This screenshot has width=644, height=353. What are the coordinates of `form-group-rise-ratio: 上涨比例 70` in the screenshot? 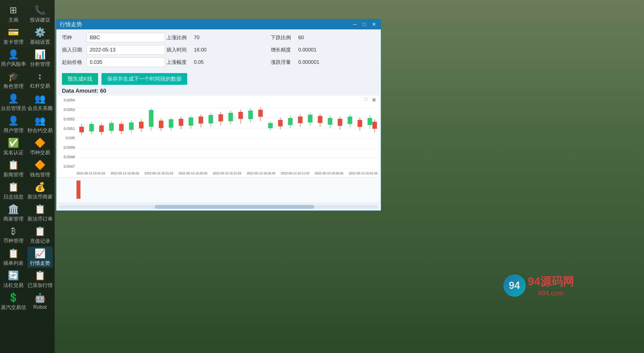 It's located at (219, 38).